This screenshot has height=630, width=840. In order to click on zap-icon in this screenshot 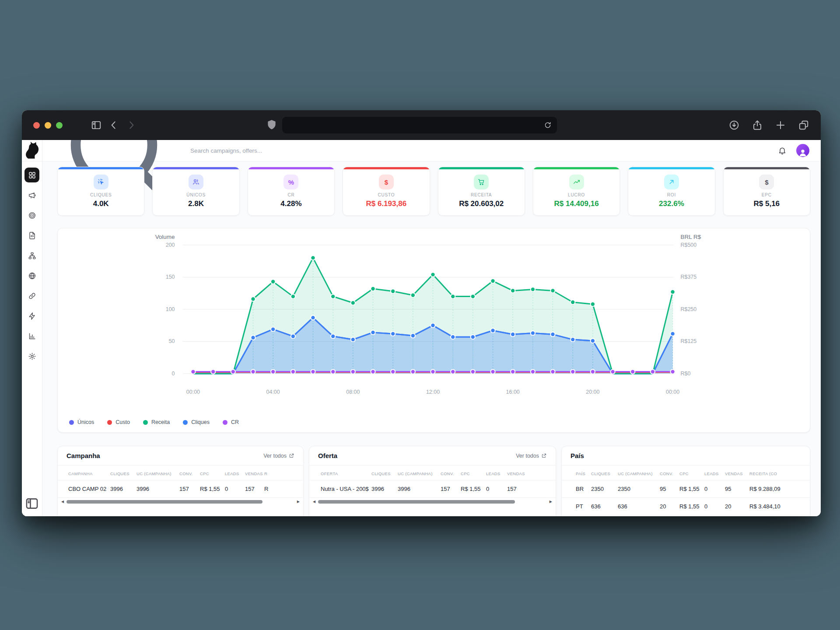, I will do `click(32, 316)`.